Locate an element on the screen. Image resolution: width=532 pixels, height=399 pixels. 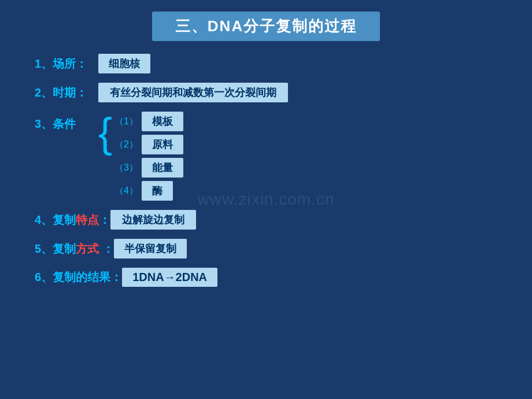
method-row: 5、复制方式 ： 半保留复制 is located at coordinates (272, 249).